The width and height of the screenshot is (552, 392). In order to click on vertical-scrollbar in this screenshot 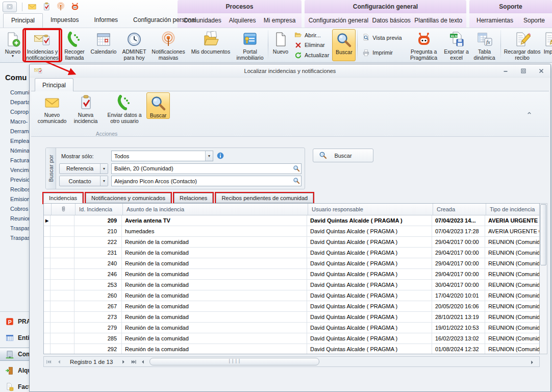, I will do `click(544, 279)`.